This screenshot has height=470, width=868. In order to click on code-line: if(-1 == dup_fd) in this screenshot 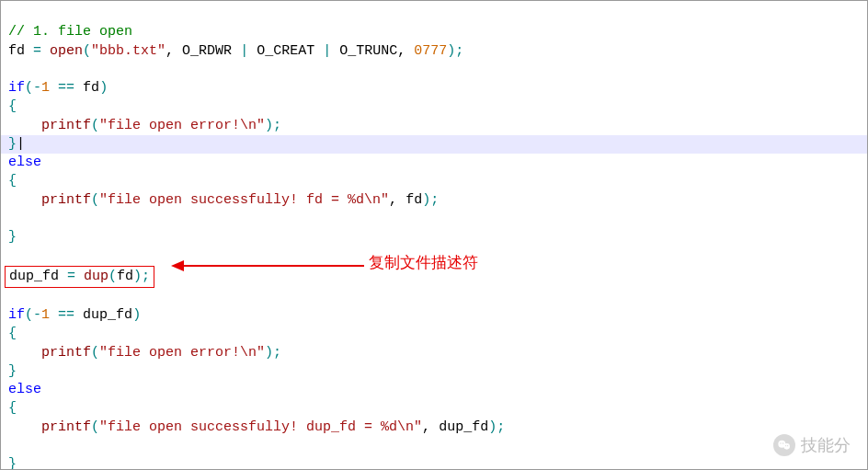, I will do `click(74, 315)`.